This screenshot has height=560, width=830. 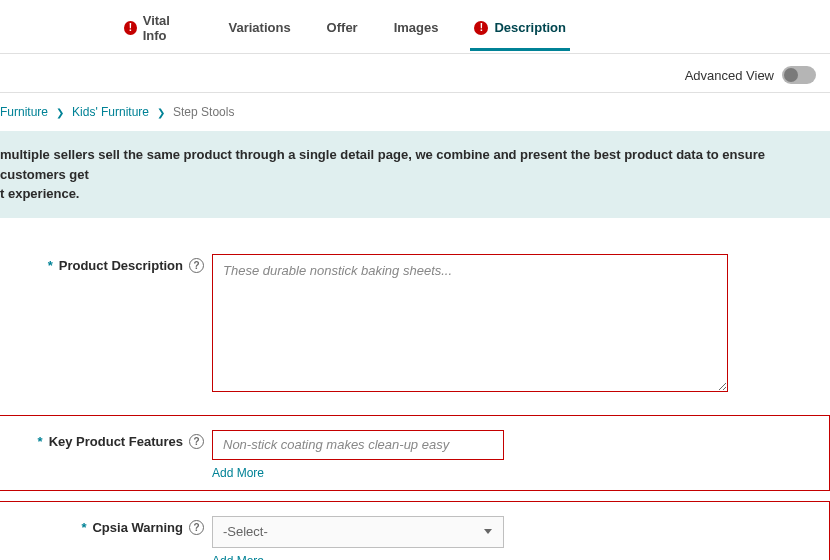 What do you see at coordinates (530, 28) in the screenshot?
I see `tab-label: Description` at bounding box center [530, 28].